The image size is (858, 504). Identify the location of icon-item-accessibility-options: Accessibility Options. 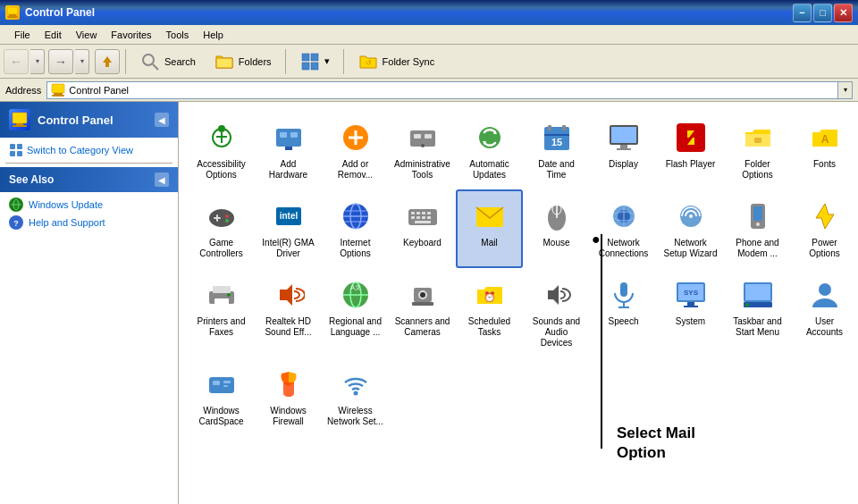
(222, 150).